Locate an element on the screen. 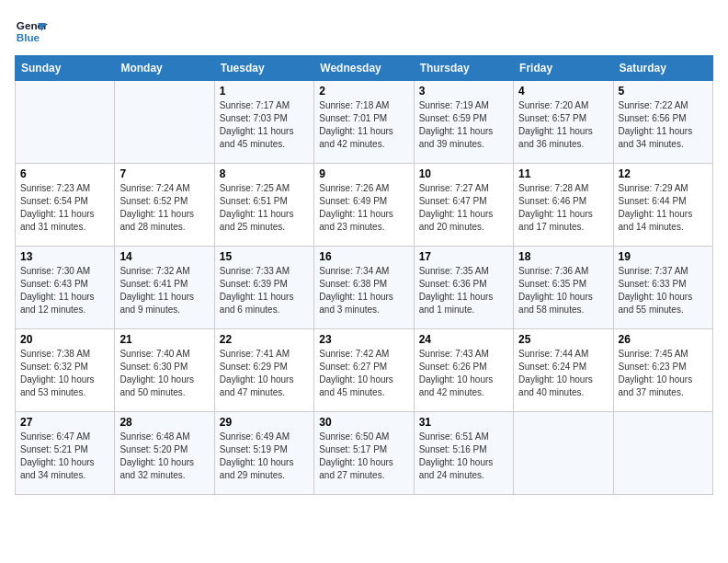  calendar-cell: 15Sunrise: 7:33 AM Sunset: 6:39 PM Dayli… is located at coordinates (264, 288).